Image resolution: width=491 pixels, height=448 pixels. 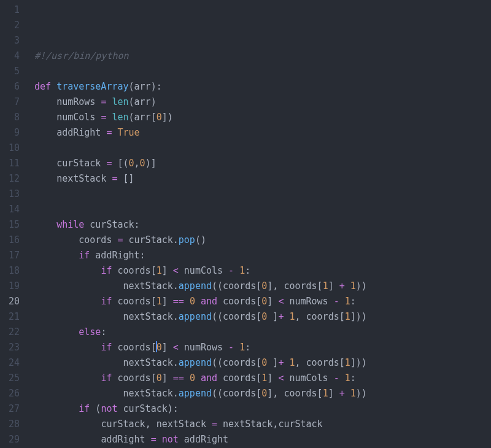 I want to click on code-line: numRows = len(arr), so click(x=201, y=102).